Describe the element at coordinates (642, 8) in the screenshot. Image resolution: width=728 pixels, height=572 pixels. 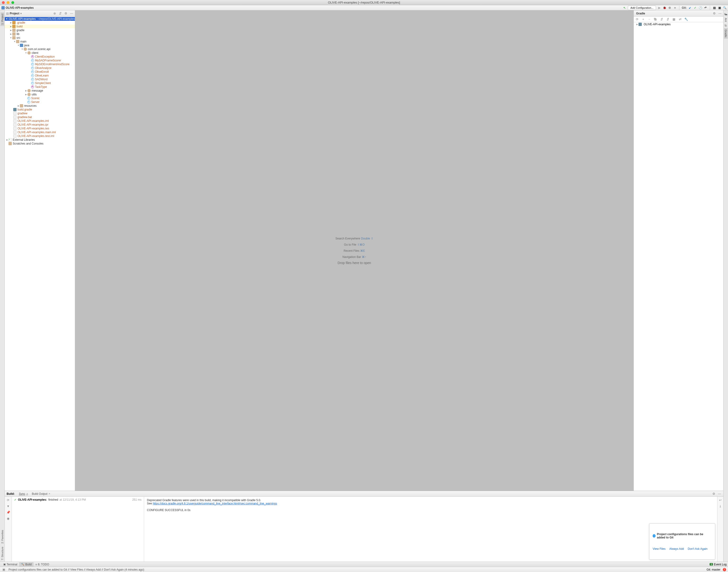
I see `add-configuration-button: Add Configuration...` at that location.